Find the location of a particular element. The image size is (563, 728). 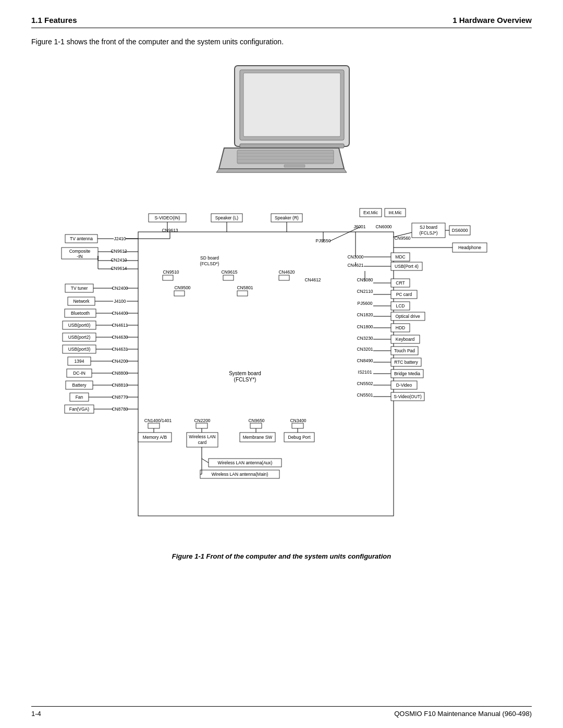

svg-text: CN8780 is located at coordinates (120, 409).